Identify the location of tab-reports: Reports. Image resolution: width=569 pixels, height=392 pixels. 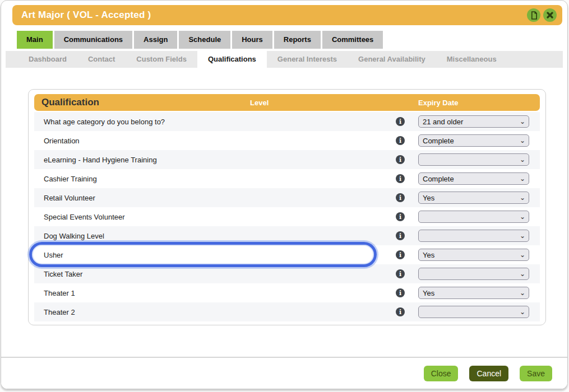
(297, 40).